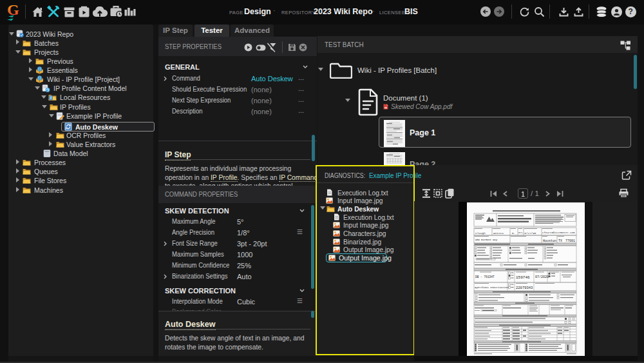 The width and height of the screenshot is (644, 363). I want to click on svg-text: Houston, so click(550, 241).